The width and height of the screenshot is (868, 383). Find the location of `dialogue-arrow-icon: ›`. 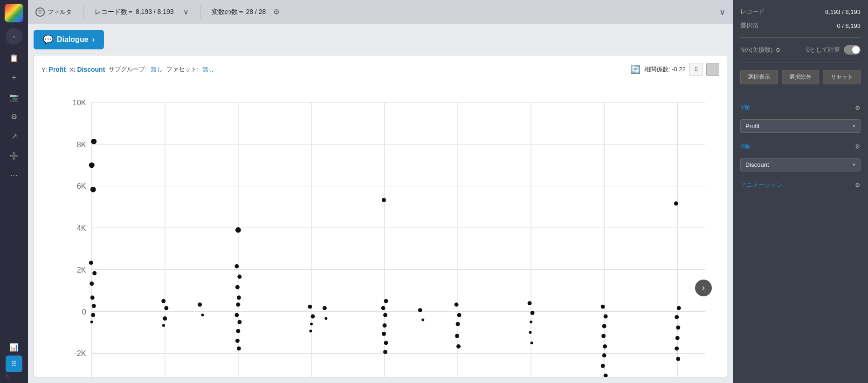

dialogue-arrow-icon: › is located at coordinates (93, 40).